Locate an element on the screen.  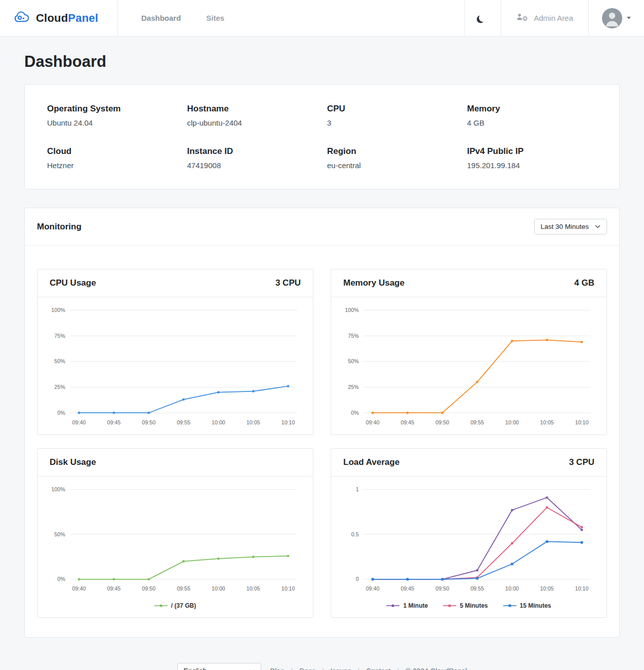
chart-body: 0%50%100%09:4009:4509:5009:5510:0010:051… is located at coordinates (175, 539).